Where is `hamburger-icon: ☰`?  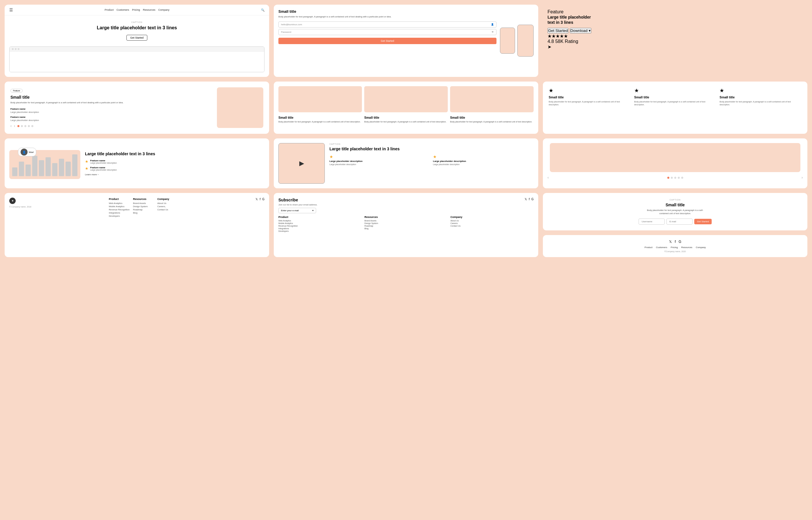 hamburger-icon: ☰ is located at coordinates (11, 10).